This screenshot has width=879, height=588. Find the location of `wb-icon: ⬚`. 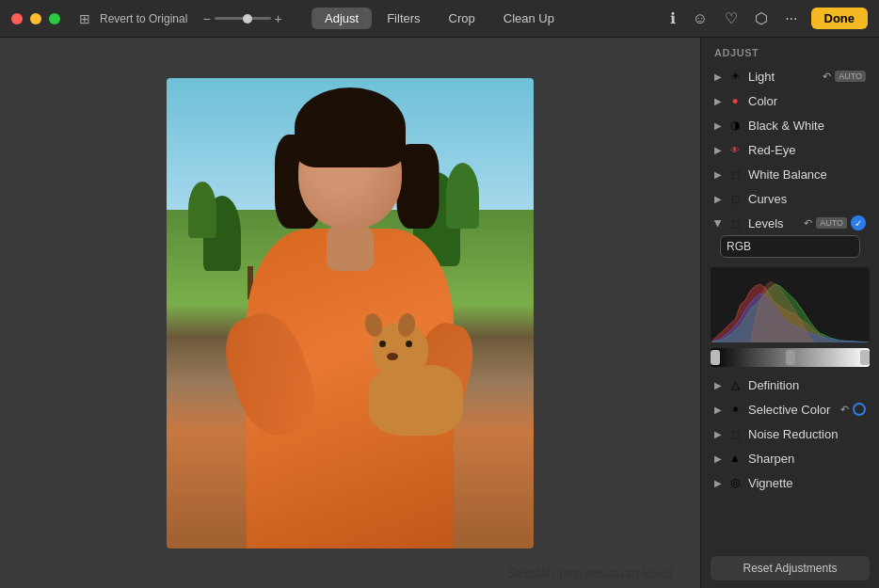

wb-icon: ⬚ is located at coordinates (735, 174).